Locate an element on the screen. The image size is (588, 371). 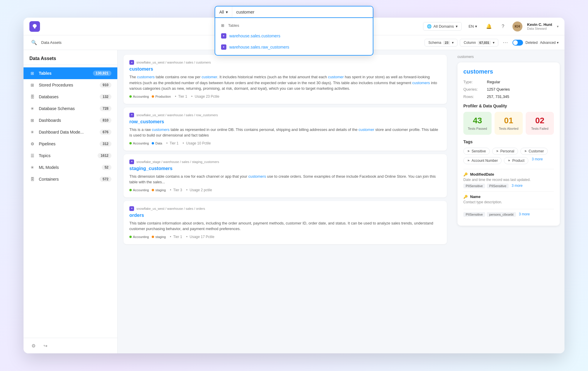
tag-sep-1: Tier 1 is located at coordinates (181, 97).